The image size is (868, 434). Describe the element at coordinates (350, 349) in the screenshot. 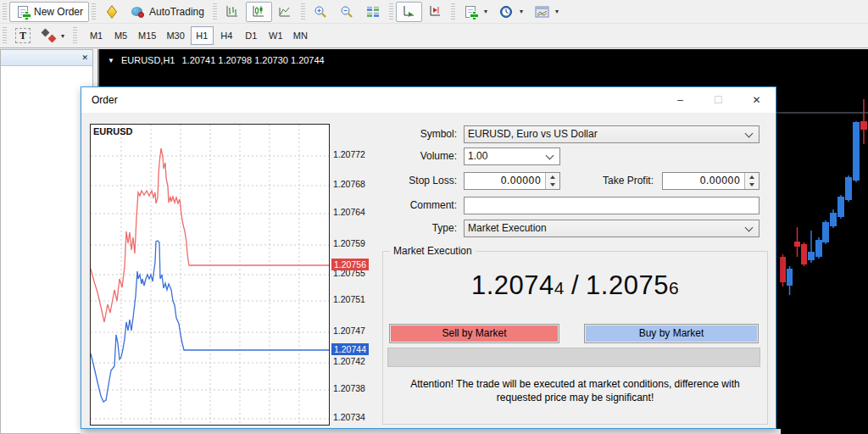

I see `bid-price-badge: 1.20744` at that location.